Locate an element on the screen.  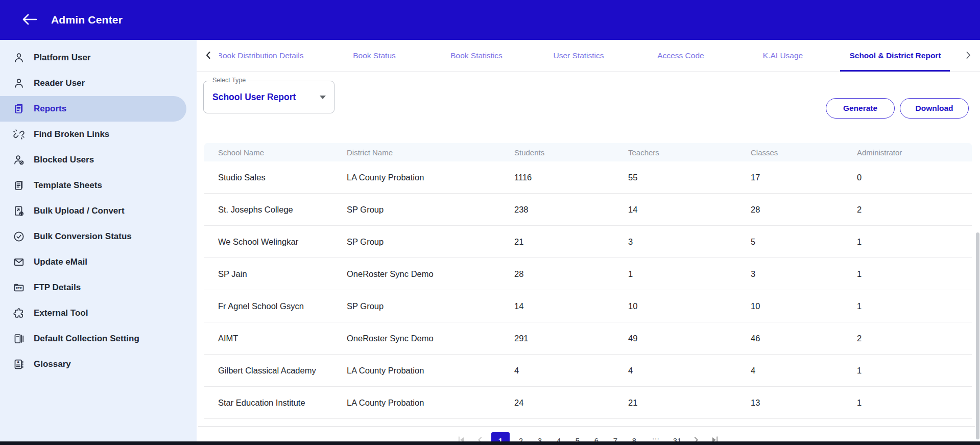
sidebar-item-glossary: A Glossary is located at coordinates (98, 364).